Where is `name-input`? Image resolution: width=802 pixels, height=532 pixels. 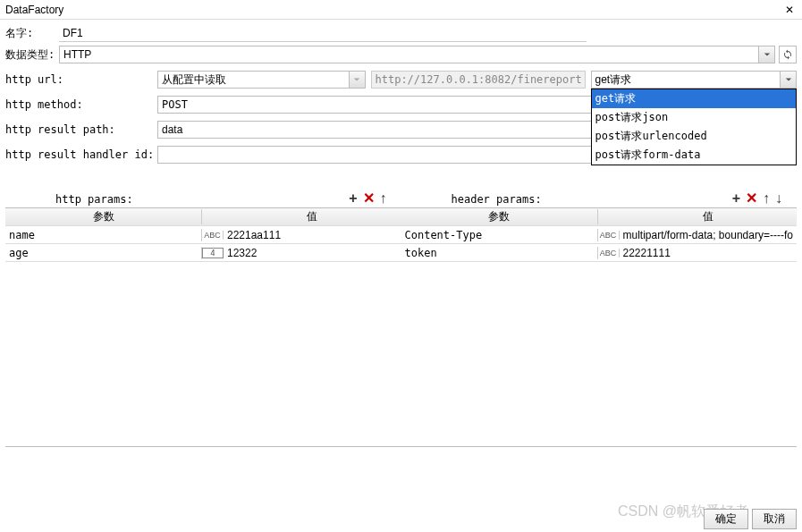 name-input is located at coordinates (323, 33).